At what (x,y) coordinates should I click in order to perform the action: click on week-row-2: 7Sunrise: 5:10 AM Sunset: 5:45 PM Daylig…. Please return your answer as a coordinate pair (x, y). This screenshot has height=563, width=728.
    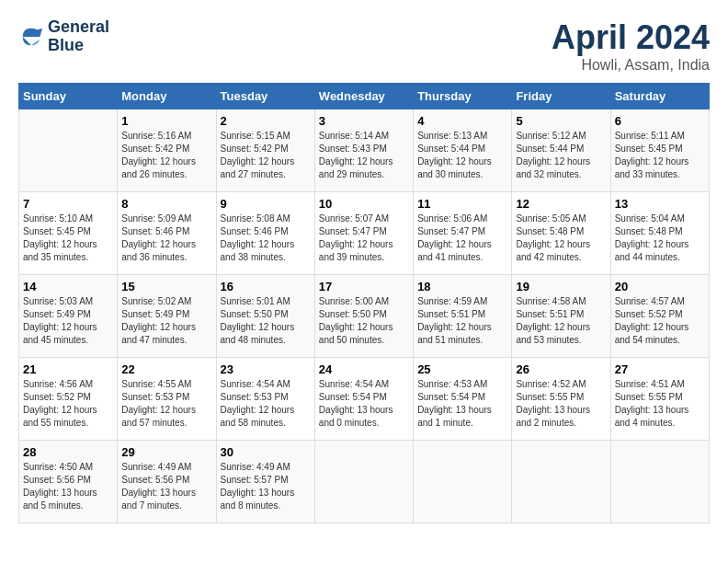
    Looking at the image, I should click on (364, 234).